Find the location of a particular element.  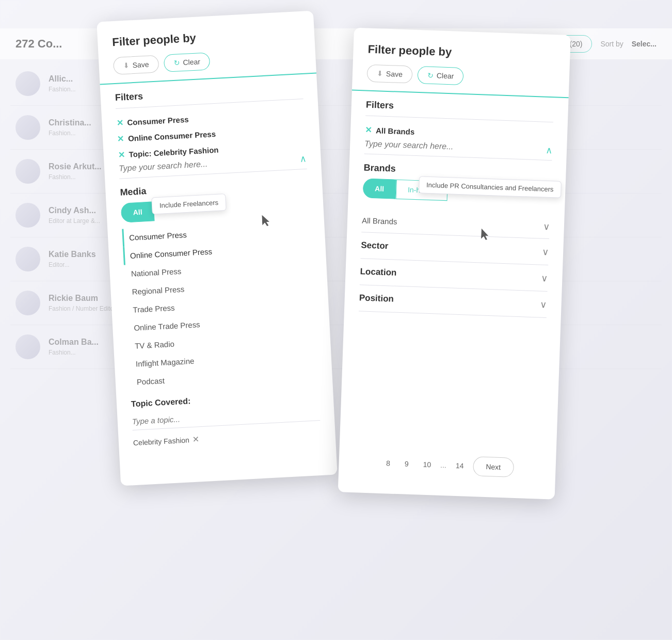

tooltip-left: Include Freelancers is located at coordinates (189, 204).